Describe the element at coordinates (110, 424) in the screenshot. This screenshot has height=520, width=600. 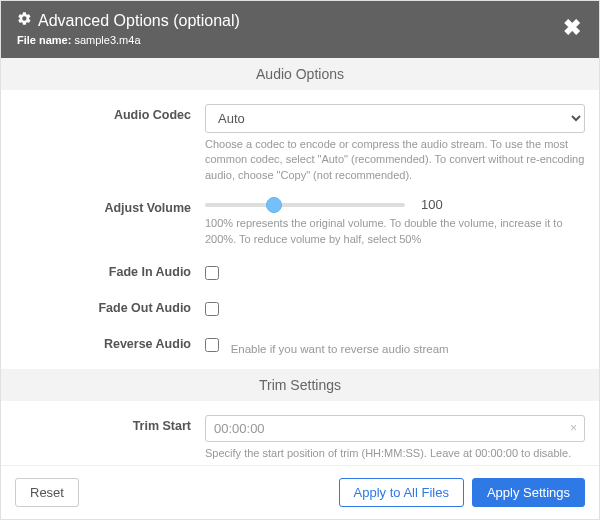
I see `label-trim-start: Trim Start` at that location.